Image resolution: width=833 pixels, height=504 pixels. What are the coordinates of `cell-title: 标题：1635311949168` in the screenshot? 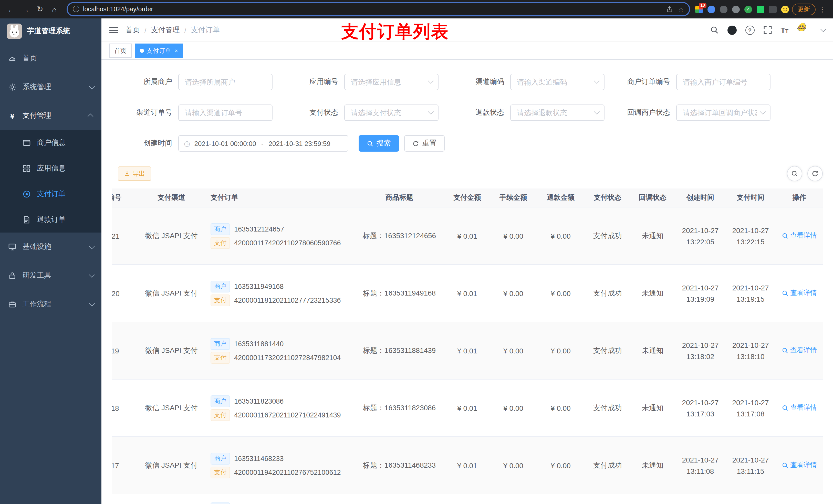 It's located at (400, 293).